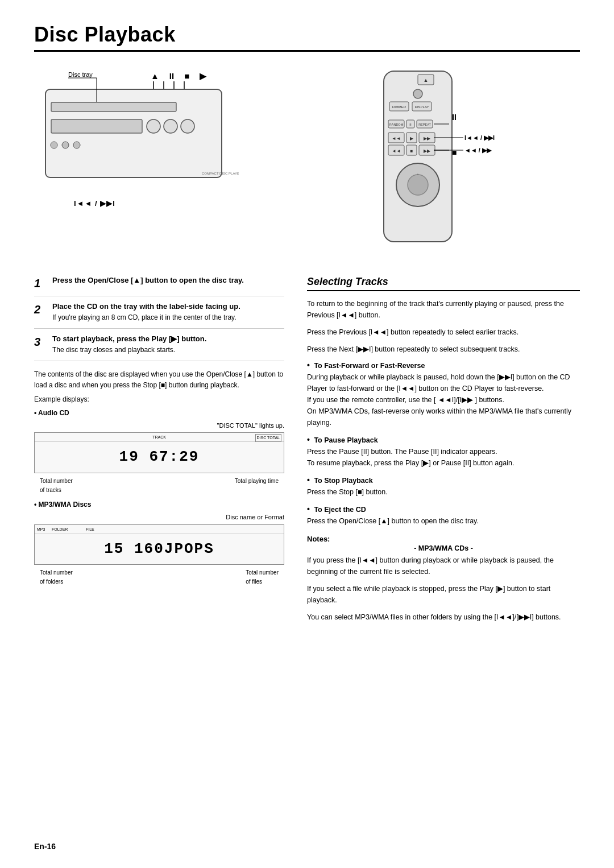 This screenshot has width=614, height=868. I want to click on bullet-stop-title: • To Stop Playback, so click(443, 480).